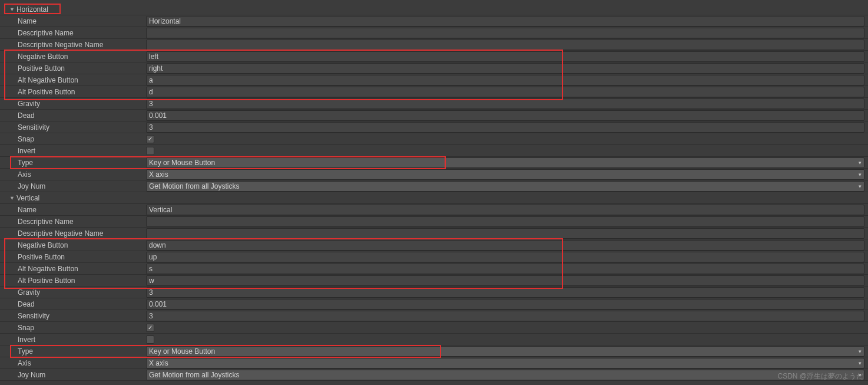 This screenshot has width=868, height=385. What do you see at coordinates (505, 281) in the screenshot?
I see `alt-positive-button-input: w` at bounding box center [505, 281].